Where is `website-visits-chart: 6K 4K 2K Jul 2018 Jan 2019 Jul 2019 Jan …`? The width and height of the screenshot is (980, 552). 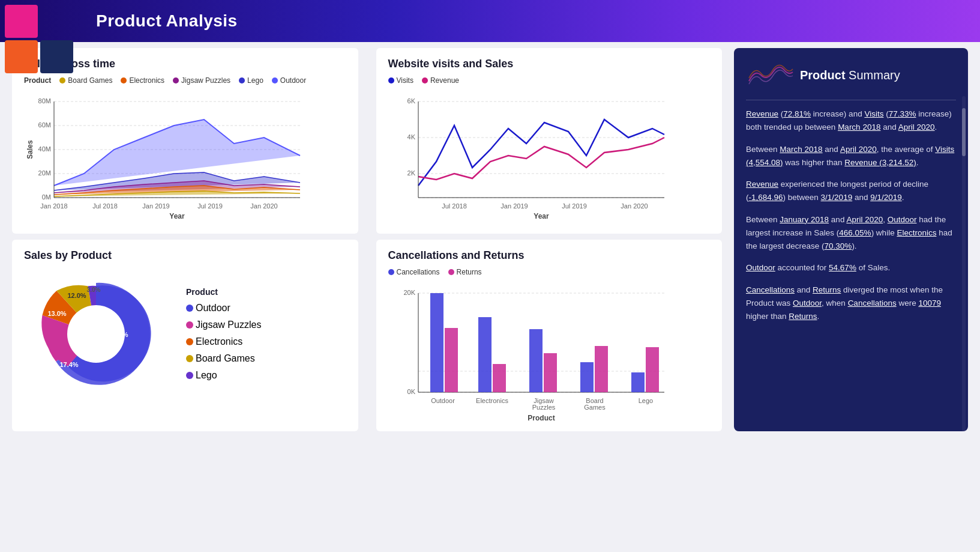
website-visits-chart: 6K 4K 2K Jul 2018 Jan 2019 Jul 2019 Jan … is located at coordinates (529, 159).